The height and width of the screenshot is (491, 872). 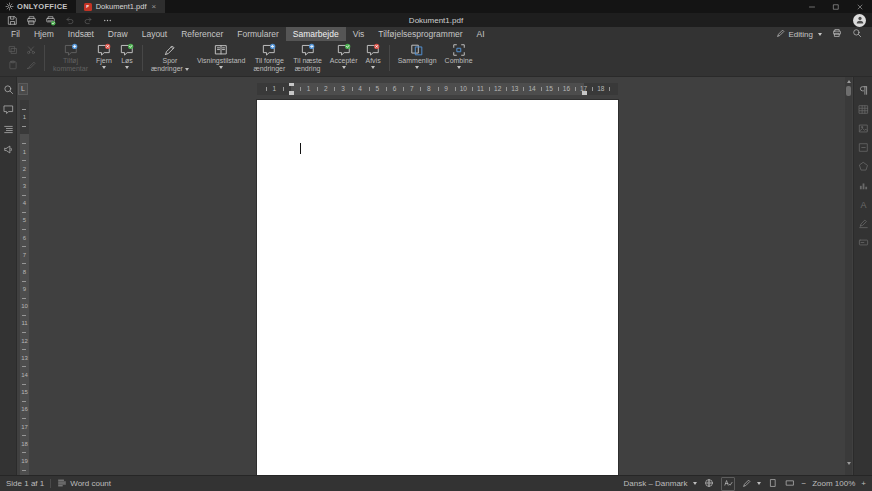 What do you see at coordinates (863, 147) in the screenshot?
I see `header-footer-settings-button` at bounding box center [863, 147].